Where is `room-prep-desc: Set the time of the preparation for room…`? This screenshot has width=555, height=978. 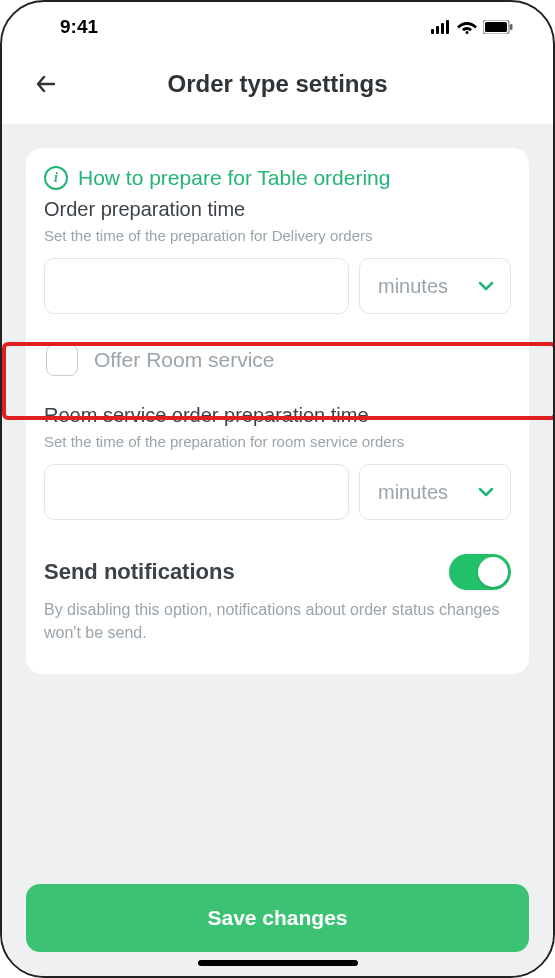
room-prep-desc: Set the time of the preparation for room… is located at coordinates (278, 442).